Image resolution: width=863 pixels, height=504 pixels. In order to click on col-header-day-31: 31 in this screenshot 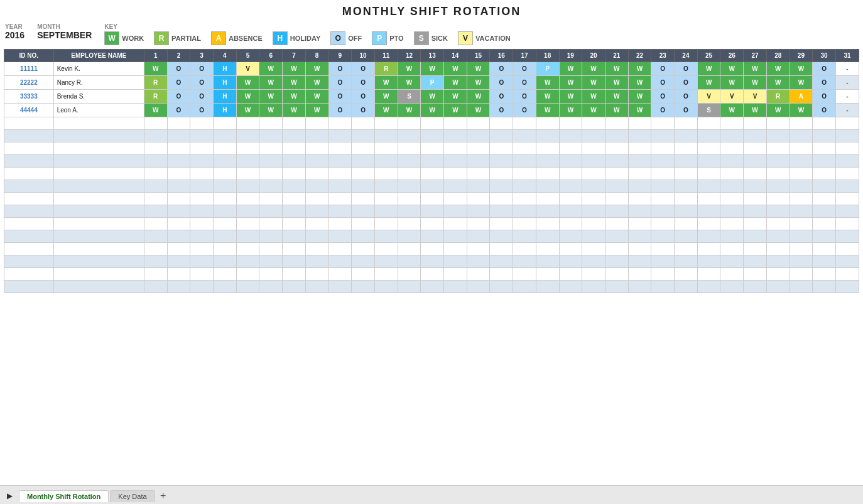, I will do `click(847, 56)`.